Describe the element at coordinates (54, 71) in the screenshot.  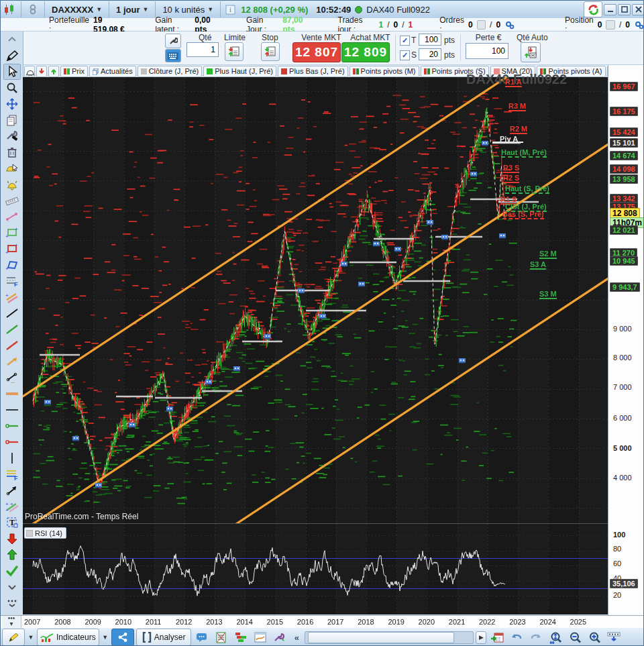
I see `buy-arrow-icon` at that location.